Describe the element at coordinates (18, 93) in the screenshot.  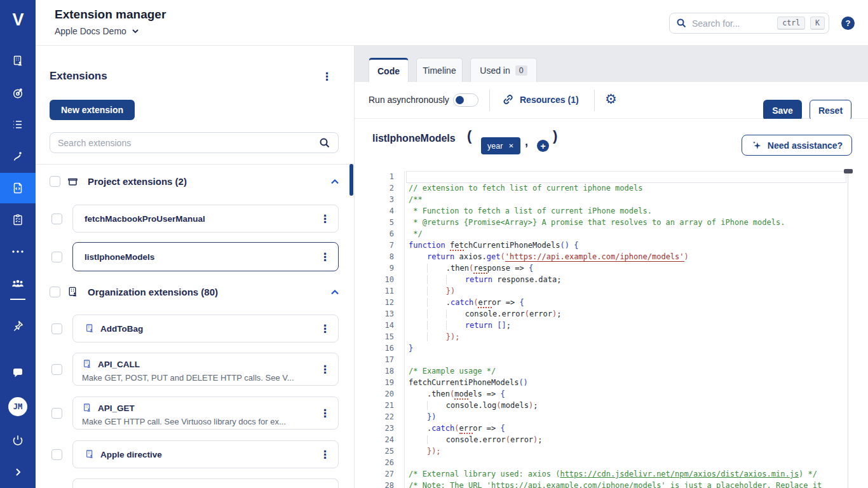
I see `sidebar-item-goals` at that location.